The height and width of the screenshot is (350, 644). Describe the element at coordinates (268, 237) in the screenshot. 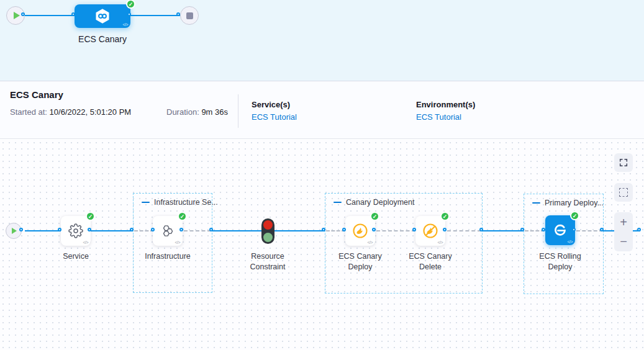

I see `traffic-light-green-icon` at that location.